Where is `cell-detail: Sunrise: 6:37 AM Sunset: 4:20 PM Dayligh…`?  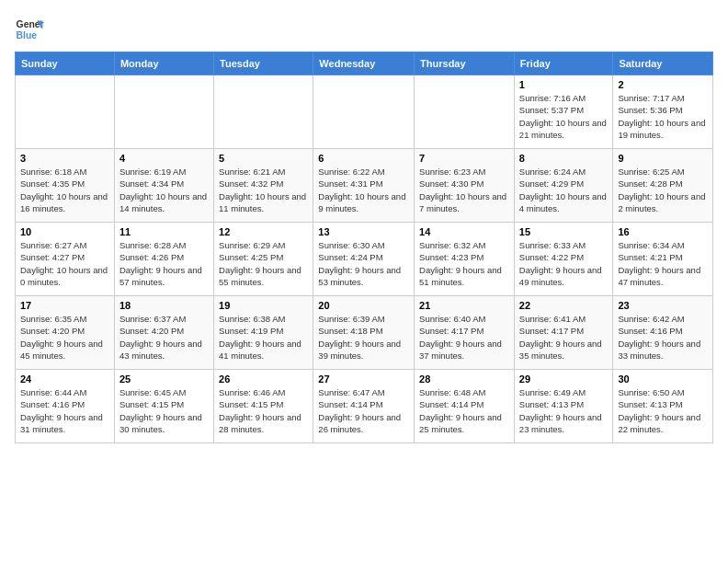
cell-detail: Sunrise: 6:37 AM Sunset: 4:20 PM Dayligh… is located at coordinates (164, 337).